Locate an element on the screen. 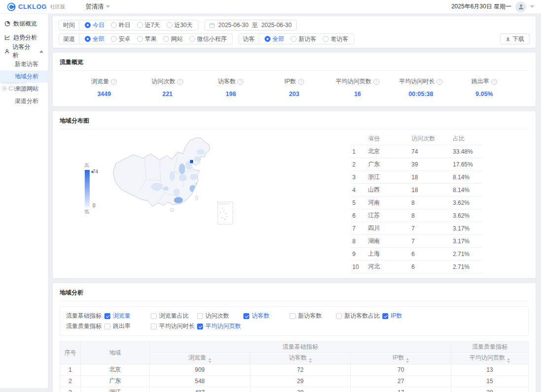  checkbox-avg-duration: 平均访问时长 is located at coordinates (174, 326).